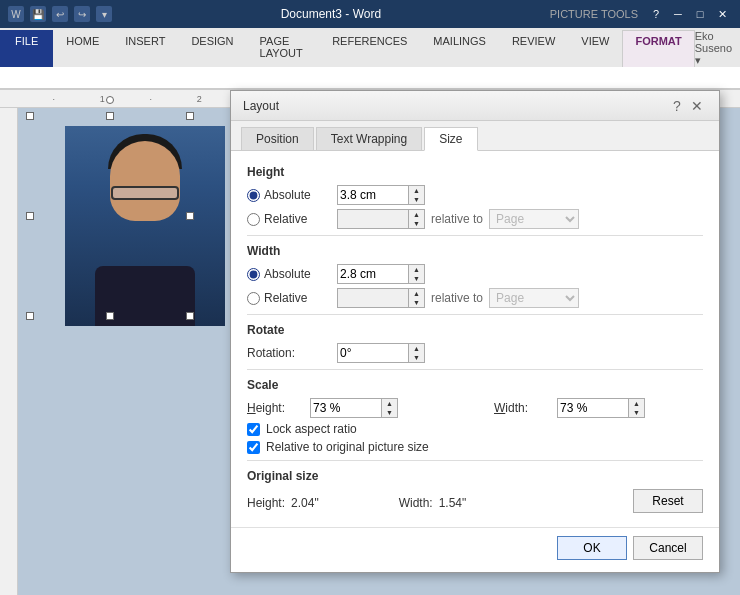  Describe the element at coordinates (373, 219) in the screenshot. I see `height-relative-input` at that location.